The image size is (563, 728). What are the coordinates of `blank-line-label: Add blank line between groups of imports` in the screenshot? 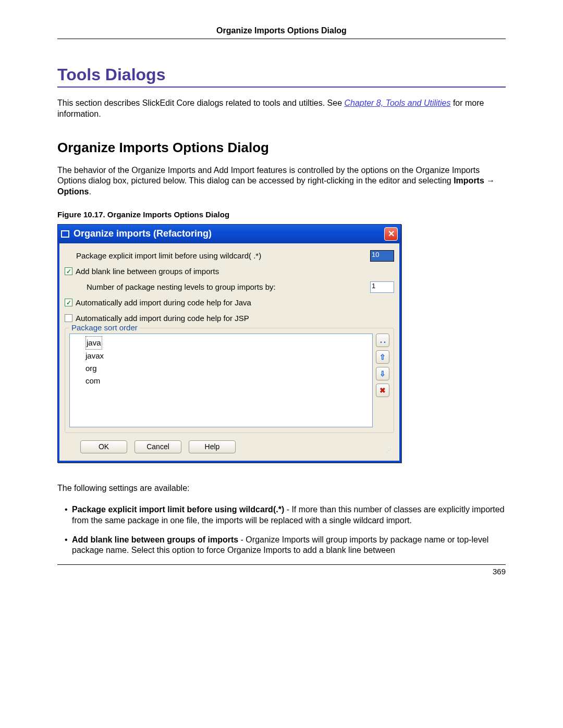 It's located at (235, 271).